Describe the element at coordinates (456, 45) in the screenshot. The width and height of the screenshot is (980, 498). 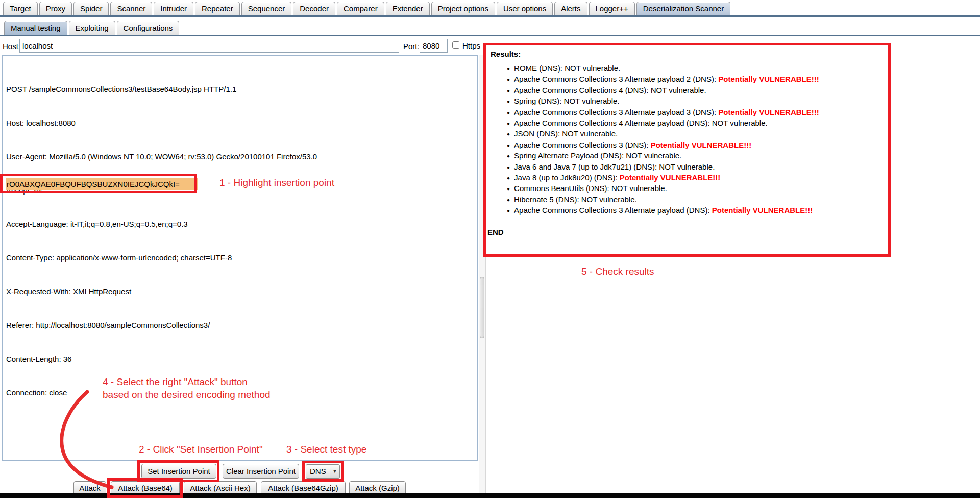
I see `https-checkbox` at that location.